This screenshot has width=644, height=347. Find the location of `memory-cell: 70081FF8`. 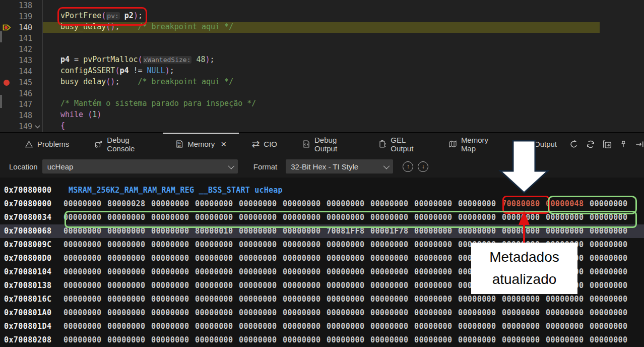

memory-cell: 70081FF8 is located at coordinates (349, 231).